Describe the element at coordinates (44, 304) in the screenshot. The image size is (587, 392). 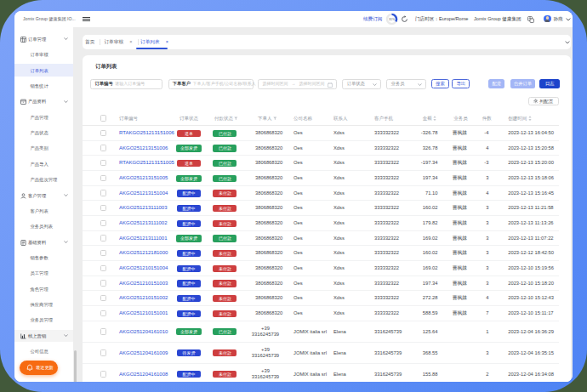
I see `sidebar-item-供应商管理: 供应商管理` at that location.